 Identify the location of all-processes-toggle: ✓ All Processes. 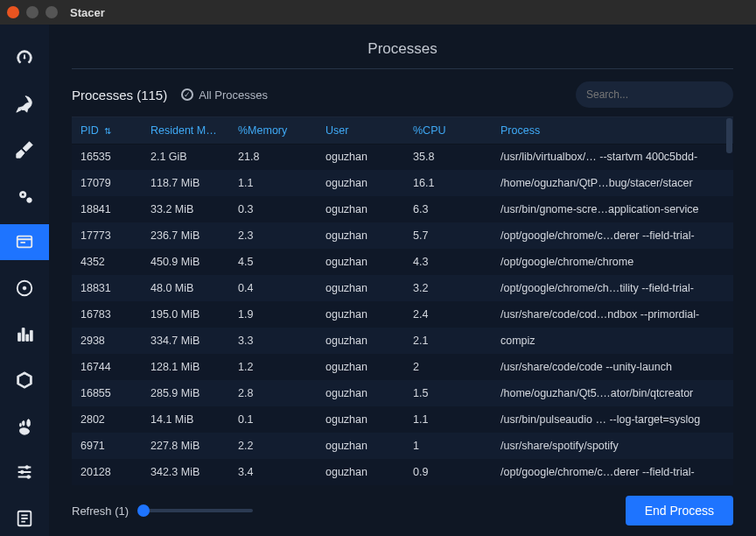
(224, 95).